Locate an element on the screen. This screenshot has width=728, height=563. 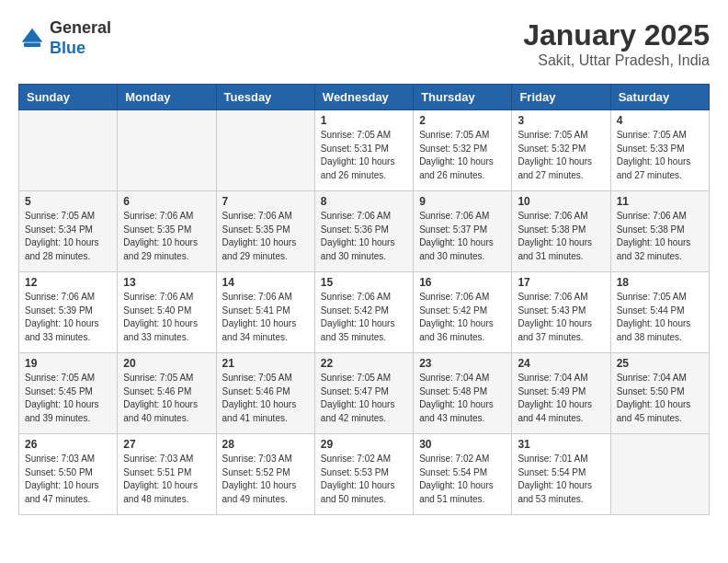
day-number: 25 is located at coordinates (660, 363).